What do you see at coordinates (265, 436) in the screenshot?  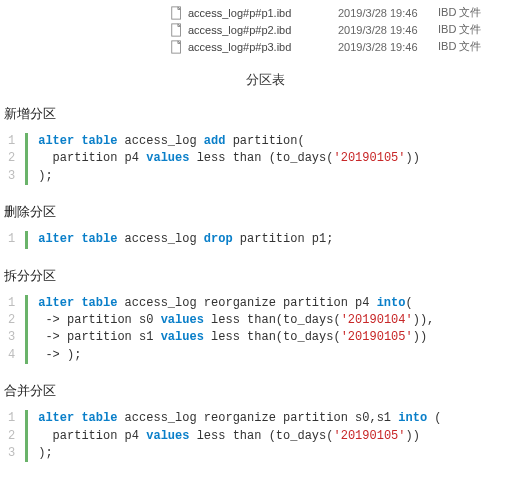 I see `code-merge-partition: 1 2 3 alter table access_log reorganize …` at bounding box center [265, 436].